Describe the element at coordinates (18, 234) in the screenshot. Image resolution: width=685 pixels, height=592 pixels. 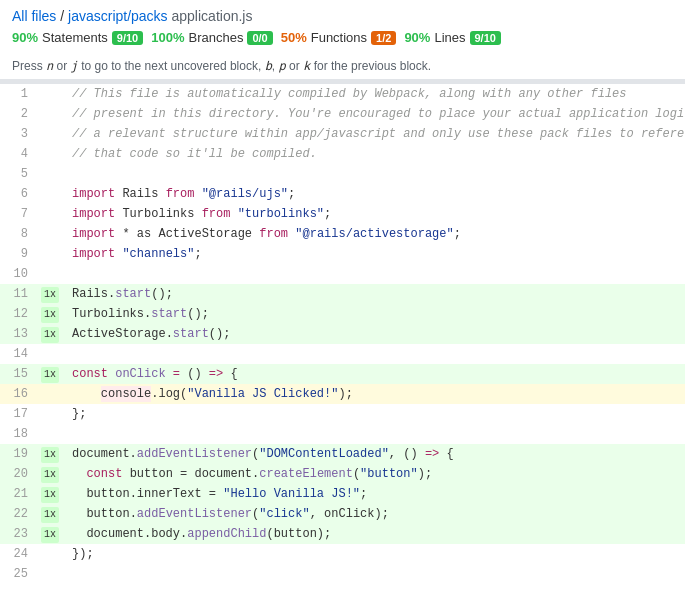
I see `line-number: 8` at that location.